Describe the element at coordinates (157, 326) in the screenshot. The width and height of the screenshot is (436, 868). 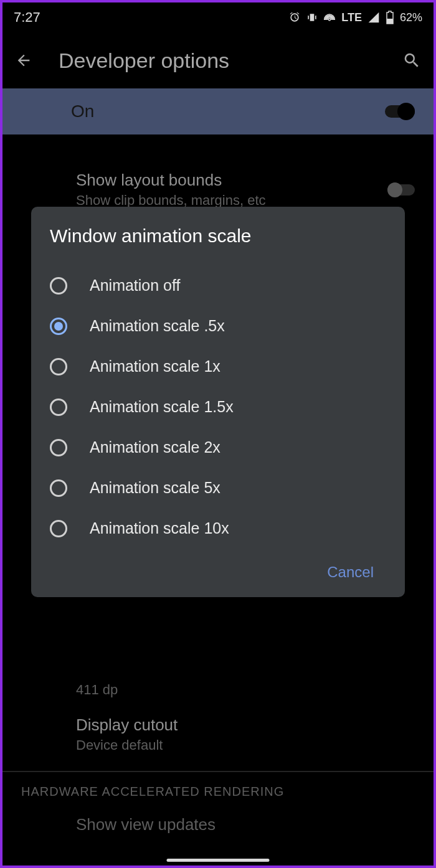
I see `radio-label: Animation scale .5x` at that location.